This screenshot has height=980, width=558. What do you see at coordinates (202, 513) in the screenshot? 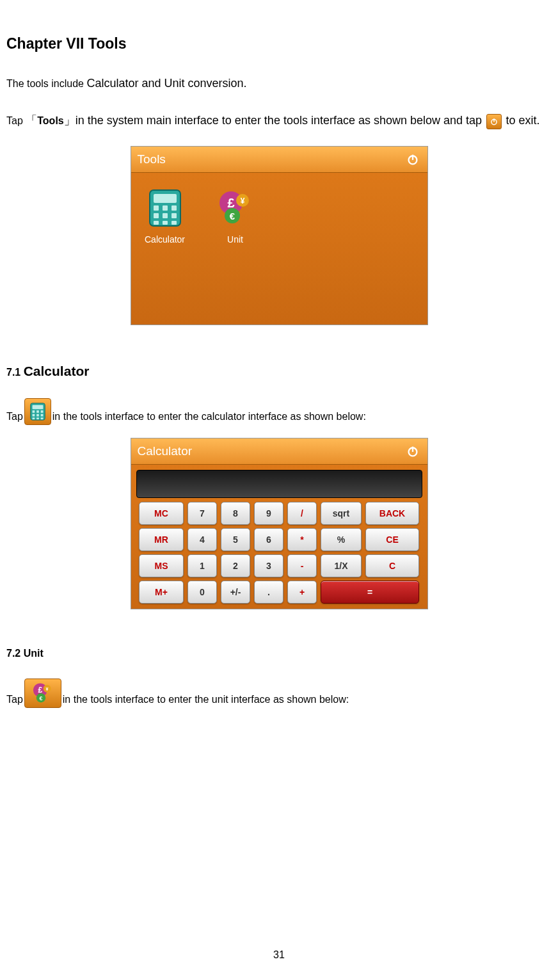
I see `key-7: 7` at bounding box center [202, 513].